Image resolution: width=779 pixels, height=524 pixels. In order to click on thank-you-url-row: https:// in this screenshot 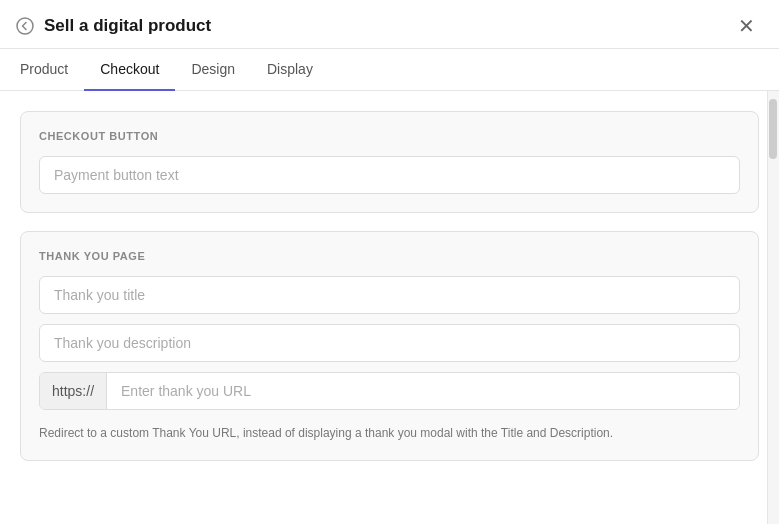, I will do `click(390, 391)`.